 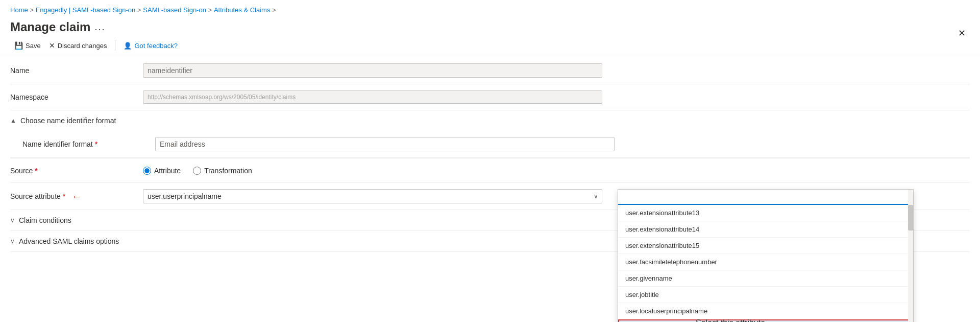 What do you see at coordinates (766, 262) in the screenshot?
I see `dropdown-item-3: user.facsimiletelephonenumber` at bounding box center [766, 262].